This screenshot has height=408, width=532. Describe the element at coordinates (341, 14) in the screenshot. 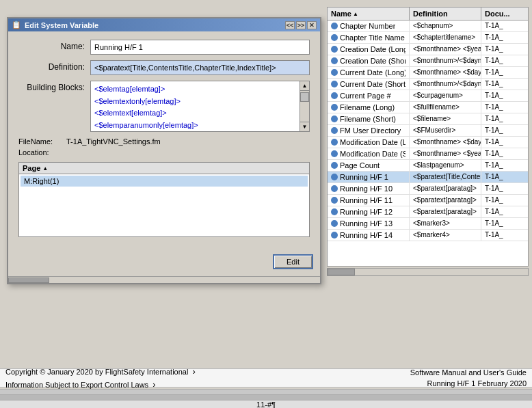

I see `name-col-label: Name` at that location.